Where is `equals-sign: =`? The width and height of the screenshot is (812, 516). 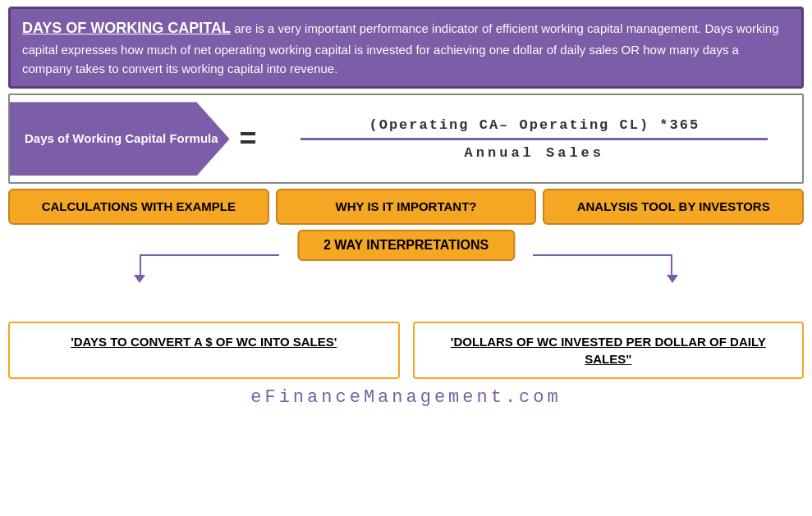 equals-sign: = is located at coordinates (248, 139).